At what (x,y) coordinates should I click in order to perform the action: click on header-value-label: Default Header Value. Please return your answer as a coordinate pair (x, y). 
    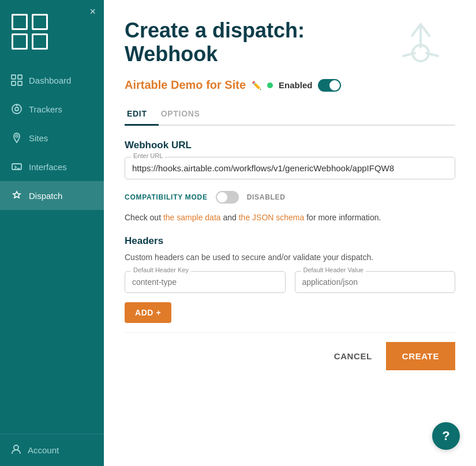
    Looking at the image, I should click on (333, 270).